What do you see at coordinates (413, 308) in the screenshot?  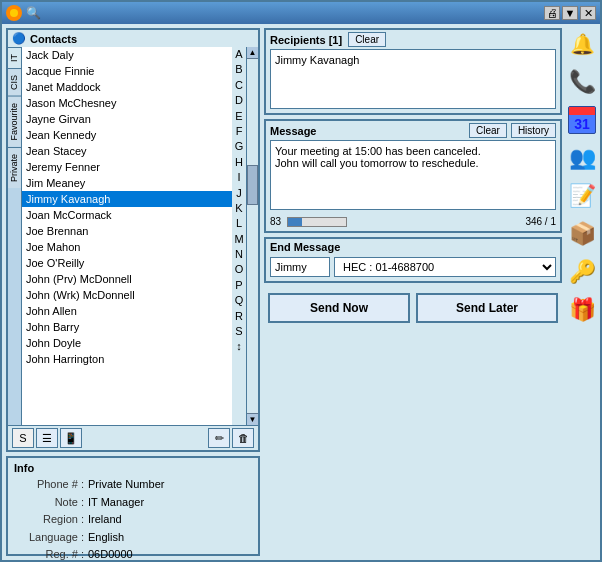 I see `send-buttons: Send Now Send Later` at bounding box center [413, 308].